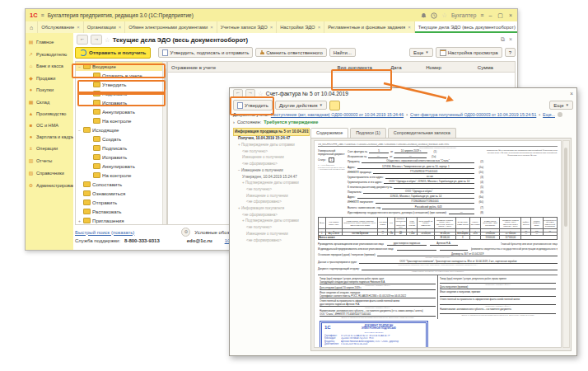 This screenshot has width=588, height=371. Describe the element at coordinates (199, 241) in the screenshot. I see `support-email: edo@1c.ru` at that location.